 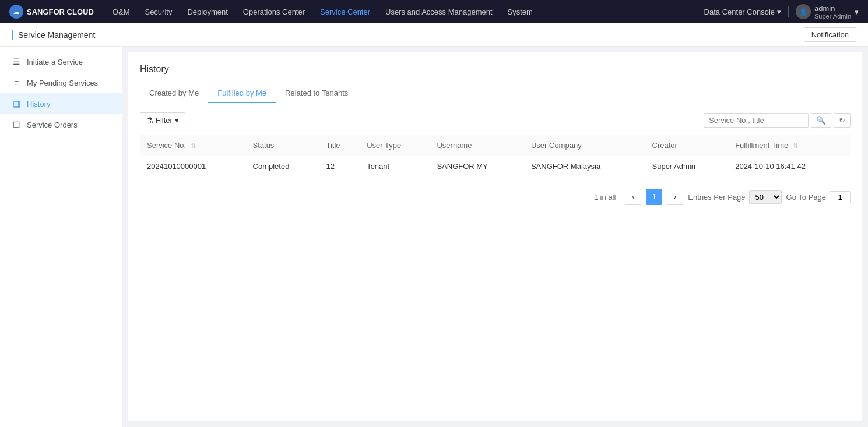 What do you see at coordinates (496, 197) in the screenshot?
I see `pagination: 1 in all ‹ 1 › Entries Per Page 50 100 2…` at bounding box center [496, 197].